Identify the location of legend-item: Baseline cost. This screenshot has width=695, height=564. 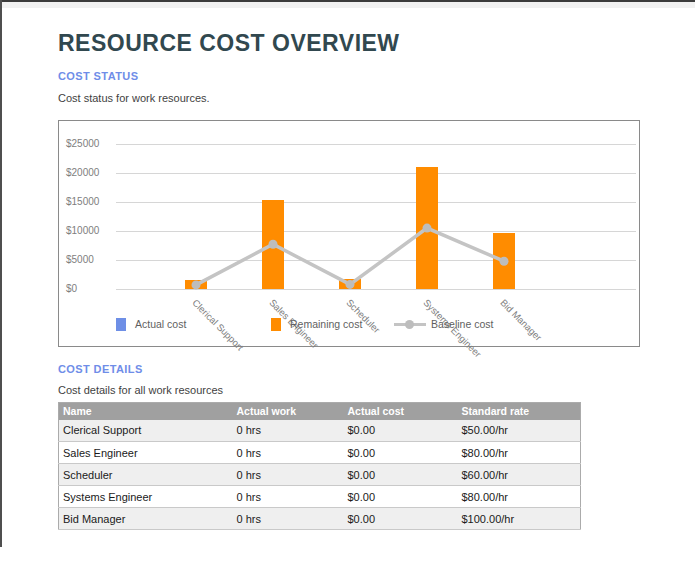
(444, 324).